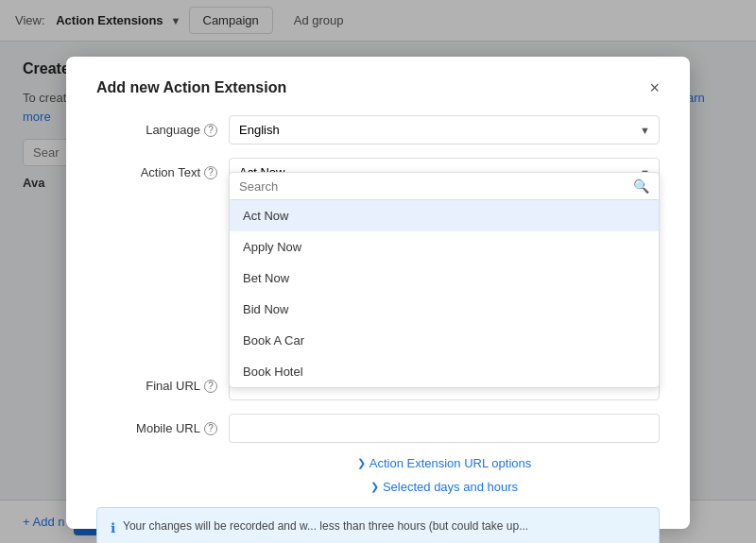  Describe the element at coordinates (163, 382) in the screenshot. I see `final-url-label: Final URL ?` at that location.